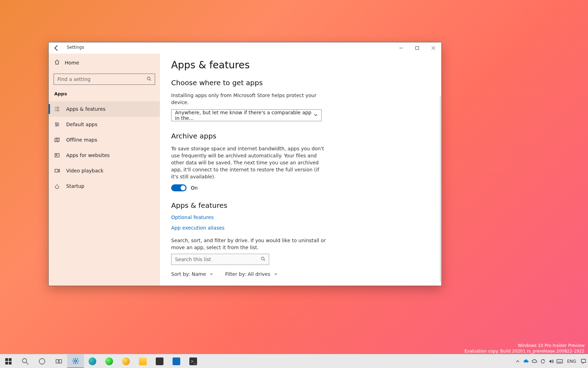  What do you see at coordinates (551, 361) in the screenshot?
I see `system-tray: ENG` at bounding box center [551, 361].